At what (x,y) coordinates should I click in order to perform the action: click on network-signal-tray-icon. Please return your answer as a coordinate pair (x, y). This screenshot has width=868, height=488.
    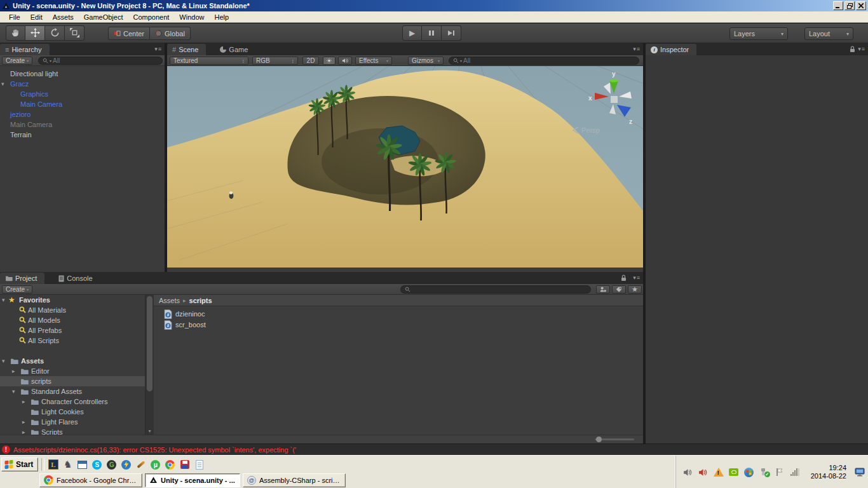
    Looking at the image, I should click on (795, 472).